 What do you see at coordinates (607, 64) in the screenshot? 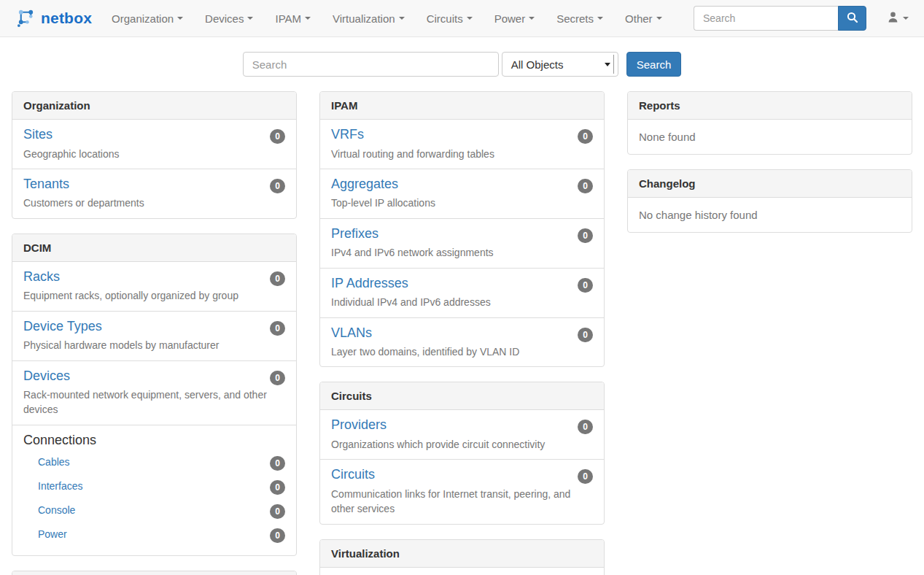
I see `select-arrow-icon` at bounding box center [607, 64].